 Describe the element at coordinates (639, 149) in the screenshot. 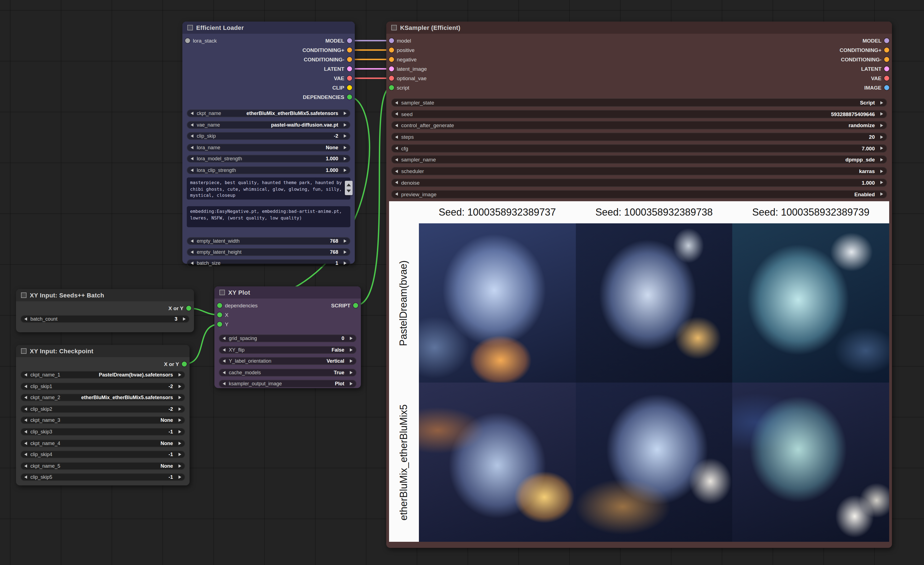

I see `widget-cfg: cfg 7.000` at that location.